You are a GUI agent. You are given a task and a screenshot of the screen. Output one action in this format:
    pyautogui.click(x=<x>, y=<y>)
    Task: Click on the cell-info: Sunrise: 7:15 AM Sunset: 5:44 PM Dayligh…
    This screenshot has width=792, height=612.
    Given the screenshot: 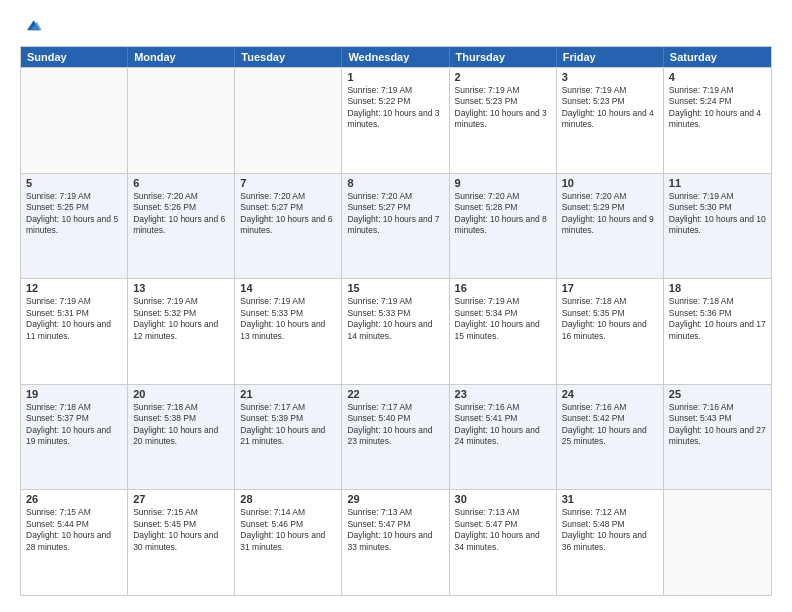 What is the action you would take?
    pyautogui.click(x=74, y=530)
    